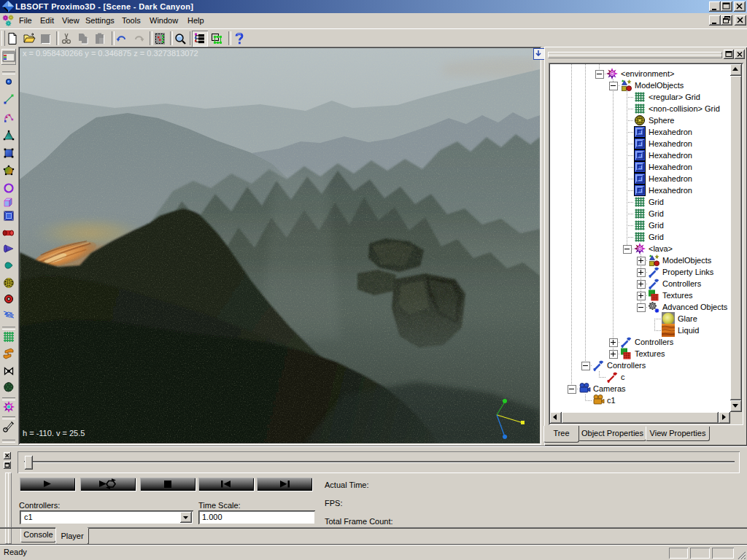 Image resolution: width=747 pixels, height=560 pixels. Describe the element at coordinates (687, 319) in the screenshot. I see `svg-text: Glare` at that location.